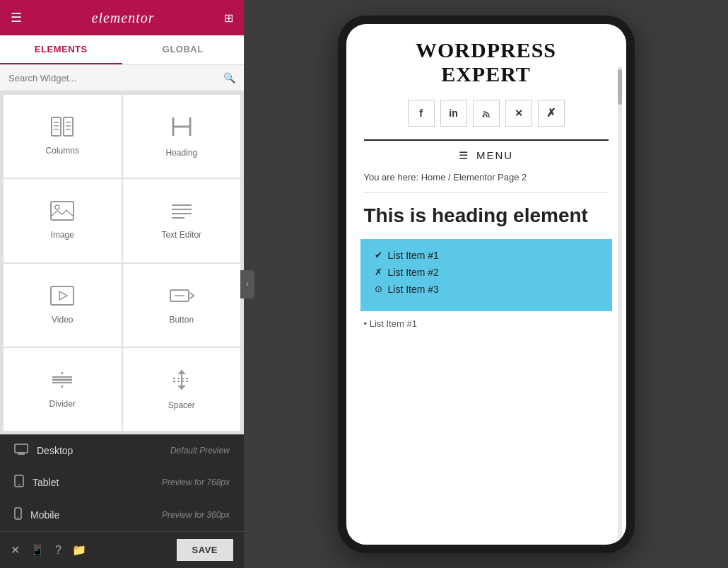  I want to click on widget-columns-label: Columns, so click(62, 151).